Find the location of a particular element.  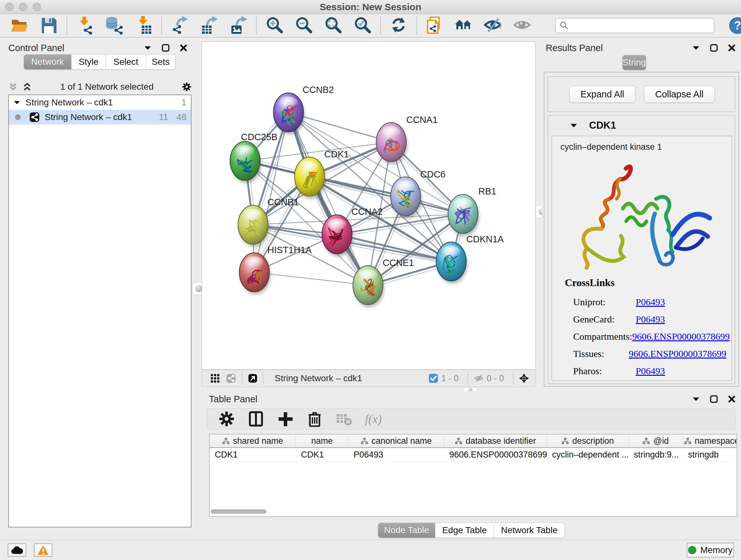

memory-button: Memory is located at coordinates (710, 550).